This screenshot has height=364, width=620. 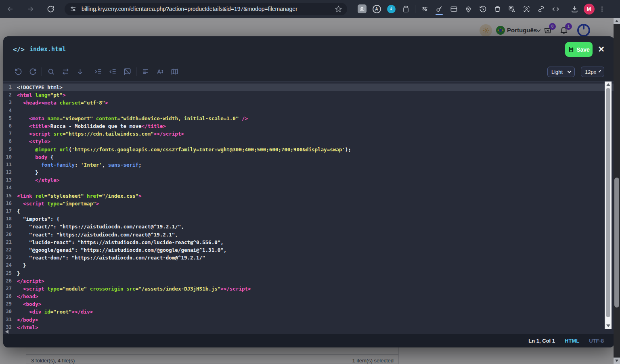 What do you see at coordinates (309, 296) in the screenshot?
I see `code-line: 28</head>` at bounding box center [309, 296].